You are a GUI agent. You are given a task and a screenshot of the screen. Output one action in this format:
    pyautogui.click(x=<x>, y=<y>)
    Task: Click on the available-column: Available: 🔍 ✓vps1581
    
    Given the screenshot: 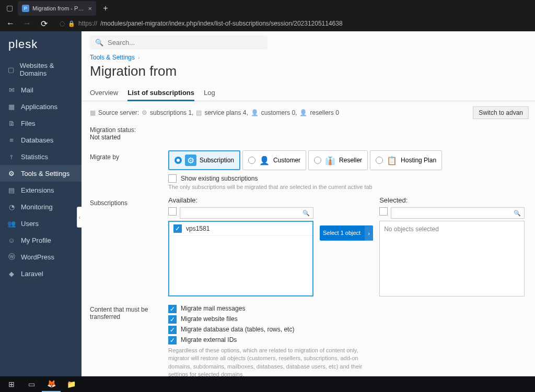 What is the action you would take?
    pyautogui.click(x=241, y=246)
    